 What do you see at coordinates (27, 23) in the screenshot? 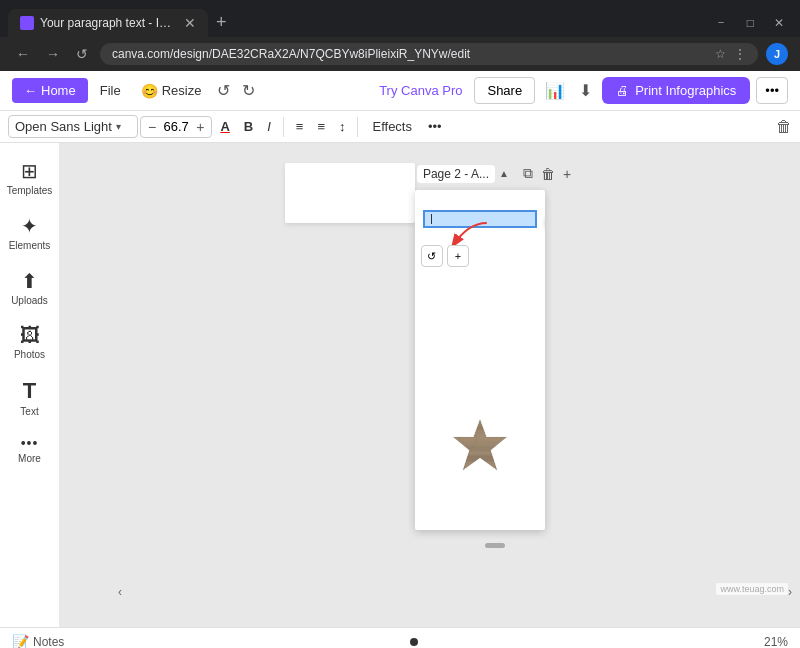
I see `tab-favicon` at bounding box center [27, 23].